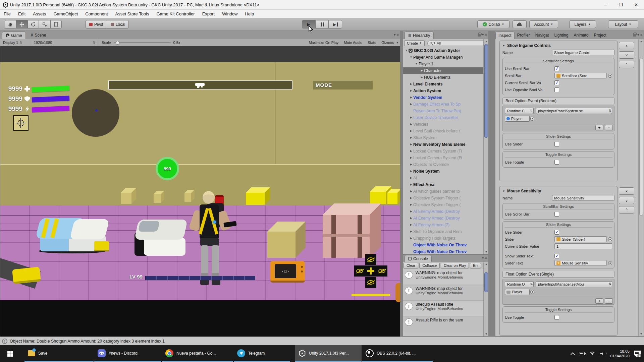 The height and width of the screenshot is (362, 644). What do you see at coordinates (443, 277) in the screenshot?
I see `console-message: ! WARNING: map object for UnityEngine.Mo…` at bounding box center [443, 277].